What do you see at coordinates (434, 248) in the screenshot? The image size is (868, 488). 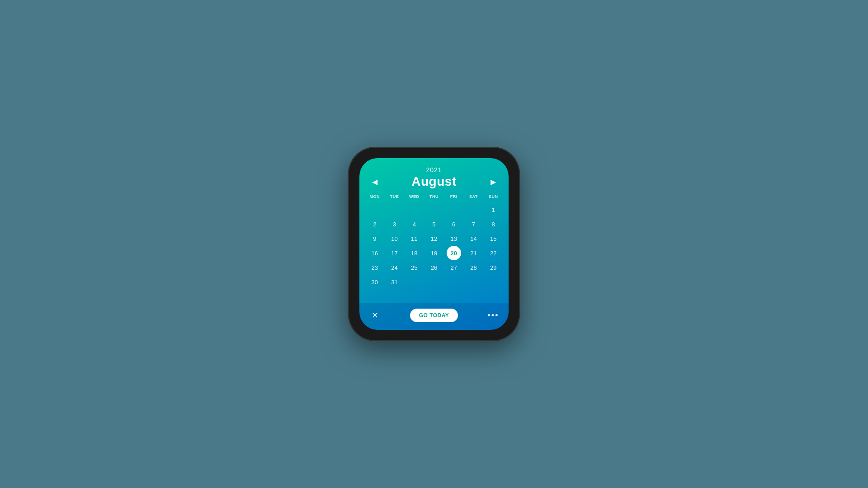 I see `calendar-grid: MON TUE WED THU FRI SAT SUN 123456789101…` at bounding box center [434, 248].